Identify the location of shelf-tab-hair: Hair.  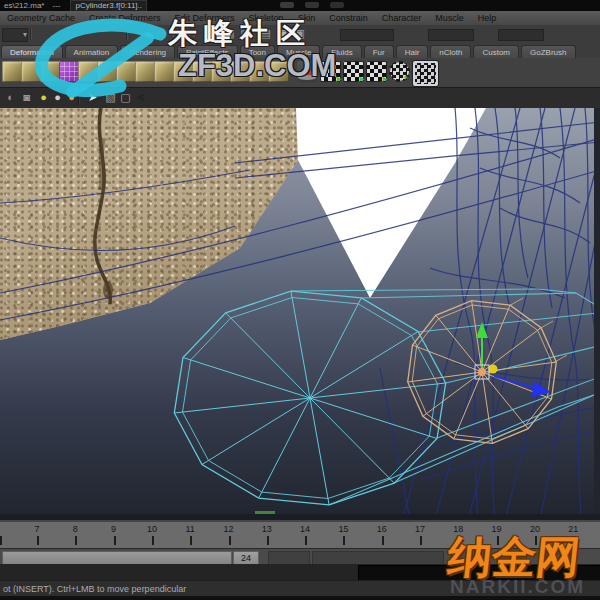
(412, 52).